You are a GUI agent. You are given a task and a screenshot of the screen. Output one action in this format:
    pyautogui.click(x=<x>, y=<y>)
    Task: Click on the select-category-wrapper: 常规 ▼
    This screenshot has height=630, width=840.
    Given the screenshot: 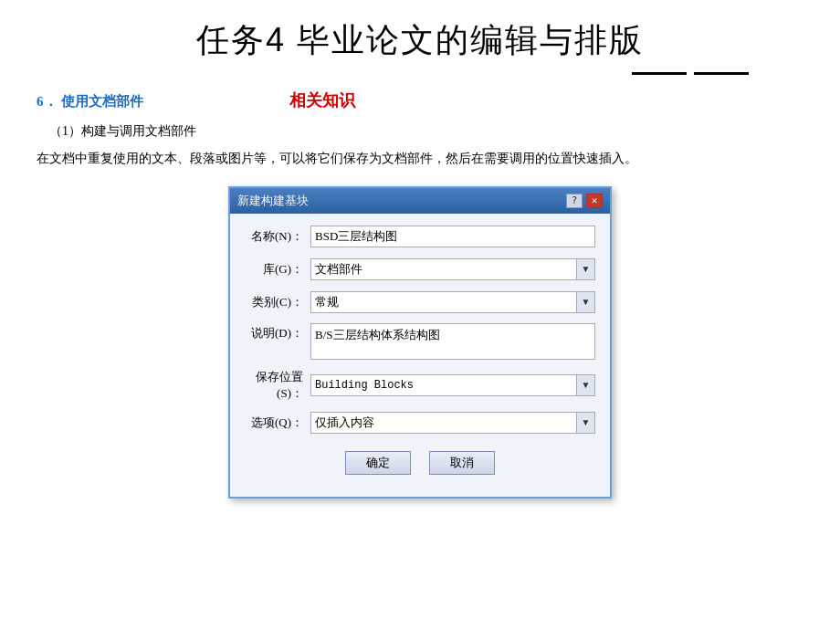 What is the action you would take?
    pyautogui.click(x=453, y=302)
    